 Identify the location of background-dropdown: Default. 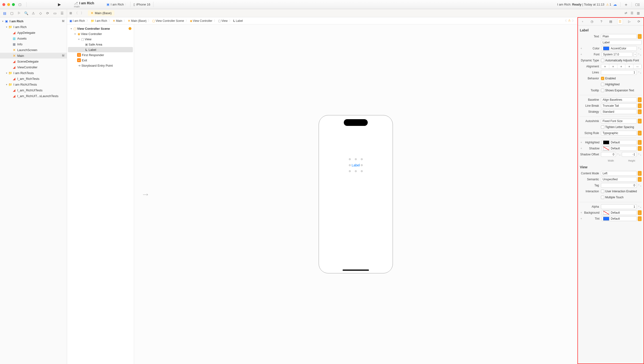
(619, 213).